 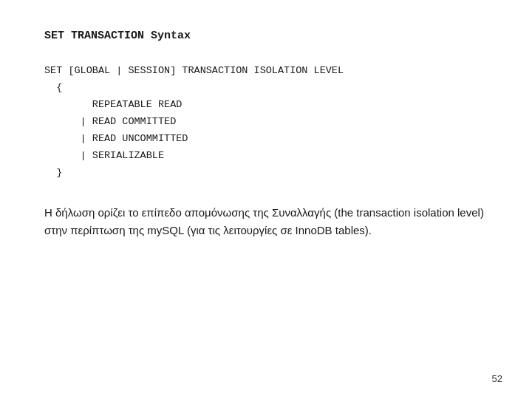 What do you see at coordinates (266, 157) in the screenshot?
I see `code-line-6: | SERIALIZABLE` at bounding box center [266, 157].